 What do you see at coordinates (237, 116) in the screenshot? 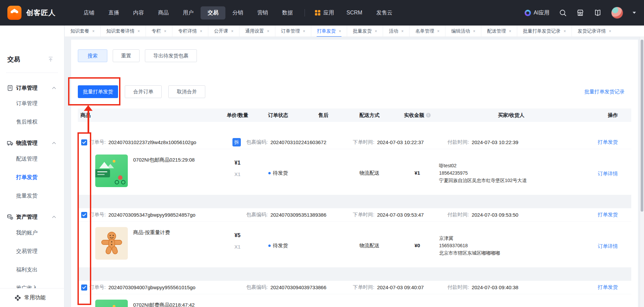
I see `col-price-qty: 单价/数量` at bounding box center [237, 116].